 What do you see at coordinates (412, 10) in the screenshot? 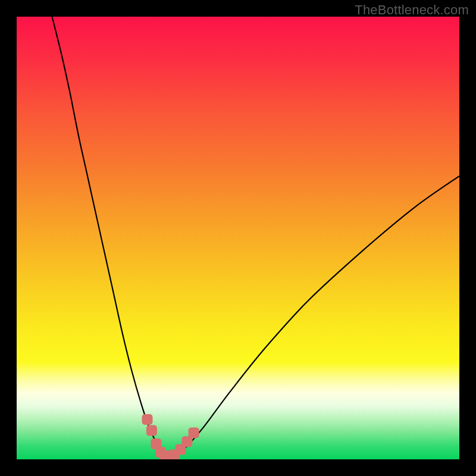
I see `attribution-text: TheBottleneck.com` at bounding box center [412, 10].